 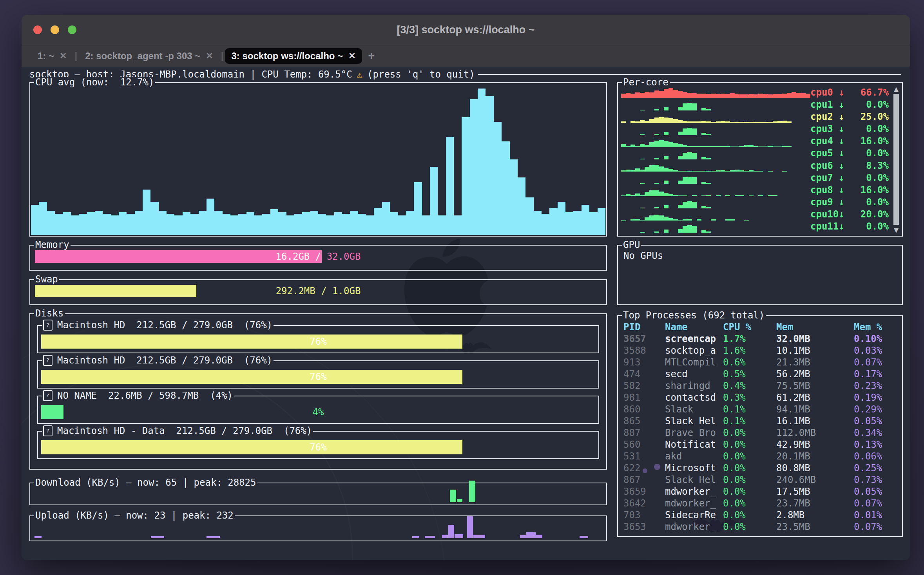 What do you see at coordinates (760, 480) in the screenshot?
I see `process-row: 867Slack Hel0.0%240.6MB0.73%` at bounding box center [760, 480].